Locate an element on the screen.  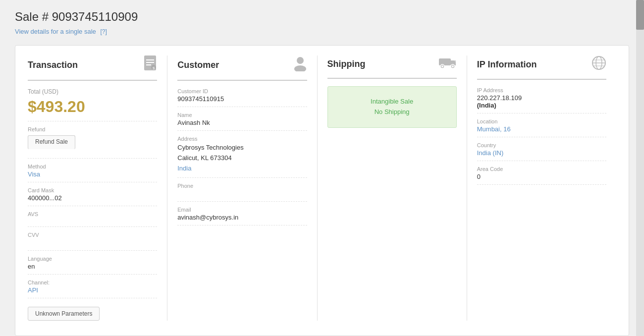
ip-address-value: 220.227.18.109 (India) is located at coordinates (542, 104).